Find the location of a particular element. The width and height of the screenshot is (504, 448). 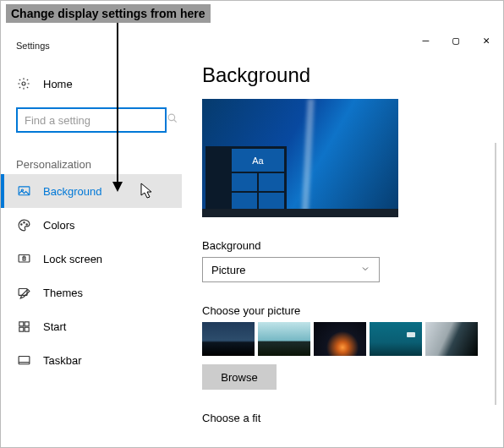

themes-icon is located at coordinates (24, 292).